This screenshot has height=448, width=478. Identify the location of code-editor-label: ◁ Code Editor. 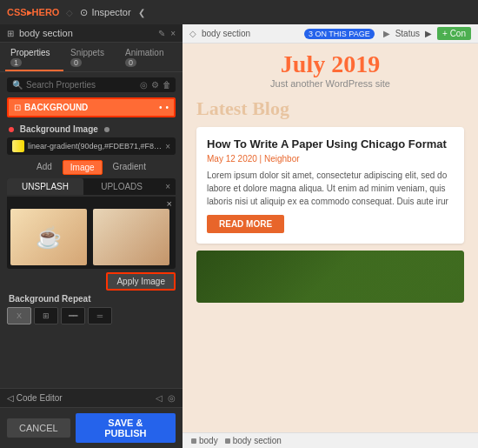
(78, 398).